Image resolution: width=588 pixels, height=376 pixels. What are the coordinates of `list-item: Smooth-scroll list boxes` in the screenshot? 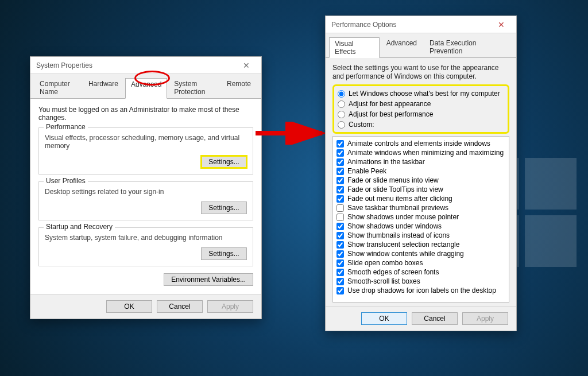 It's located at (421, 281).